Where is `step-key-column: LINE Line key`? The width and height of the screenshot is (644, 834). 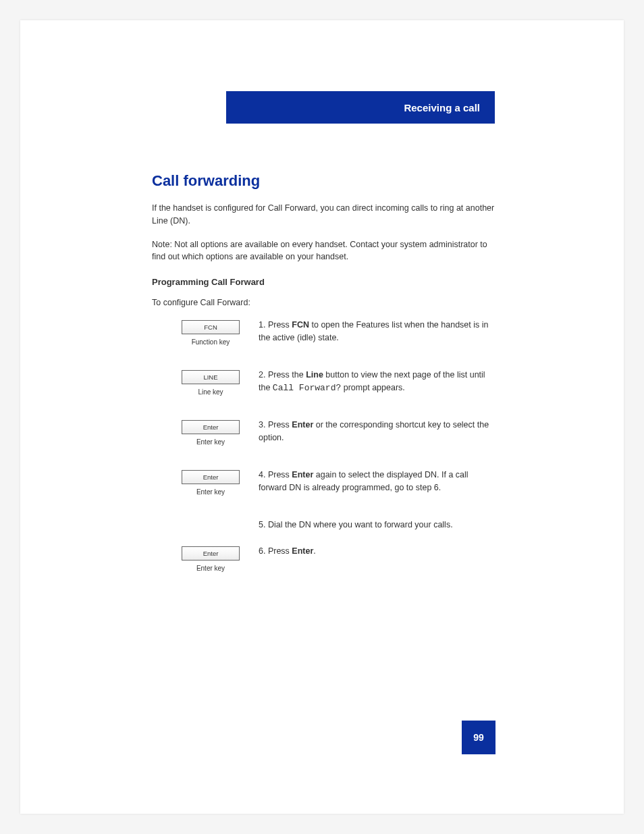
step-key-column: LINE Line key is located at coordinates (205, 382).